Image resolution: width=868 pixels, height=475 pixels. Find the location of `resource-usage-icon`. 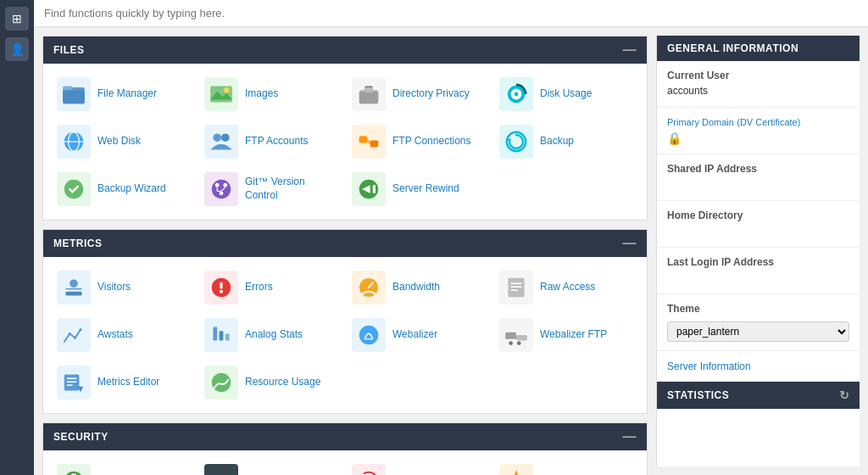

resource-usage-icon is located at coordinates (221, 383).